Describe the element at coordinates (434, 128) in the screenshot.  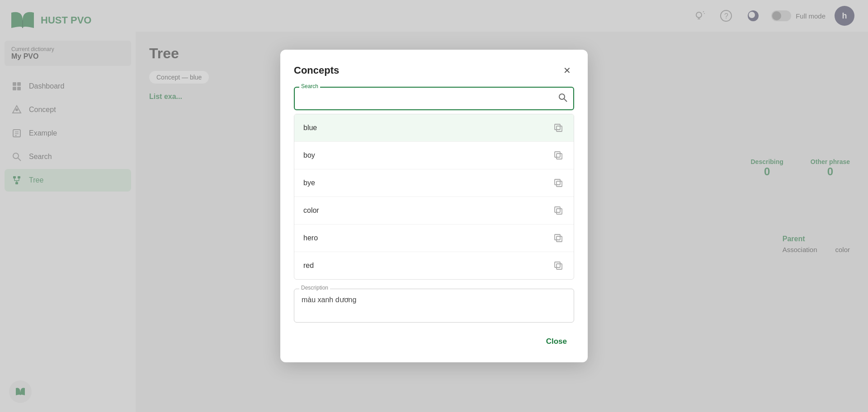
I see `concept-list-item: blue` at that location.